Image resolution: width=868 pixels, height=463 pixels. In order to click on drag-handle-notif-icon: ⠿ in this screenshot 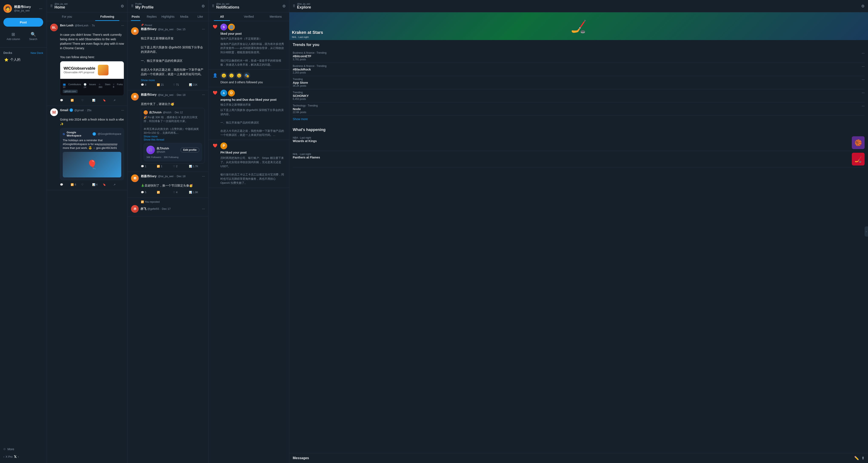, I will do `click(213, 6)`.